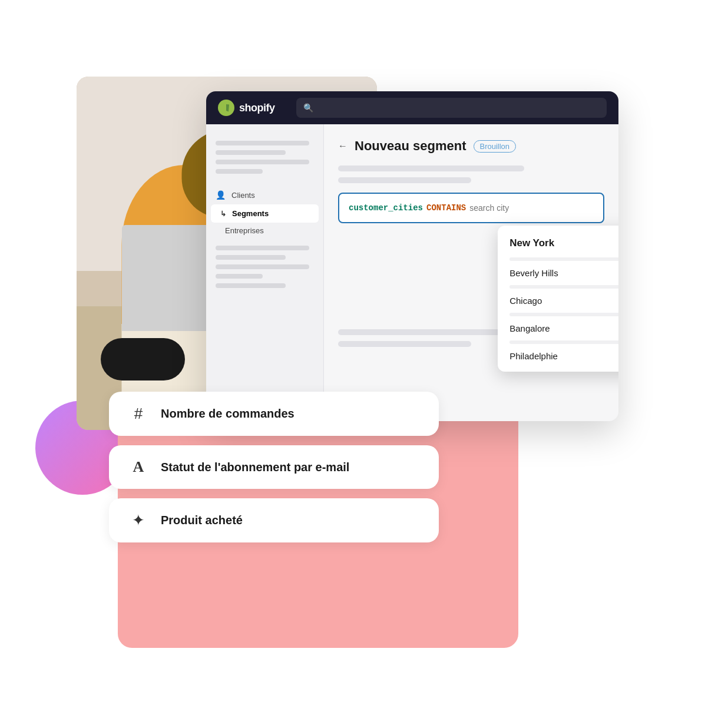 This screenshot has height=728, width=728. Describe the element at coordinates (143, 359) in the screenshot. I see `headphones` at that location.